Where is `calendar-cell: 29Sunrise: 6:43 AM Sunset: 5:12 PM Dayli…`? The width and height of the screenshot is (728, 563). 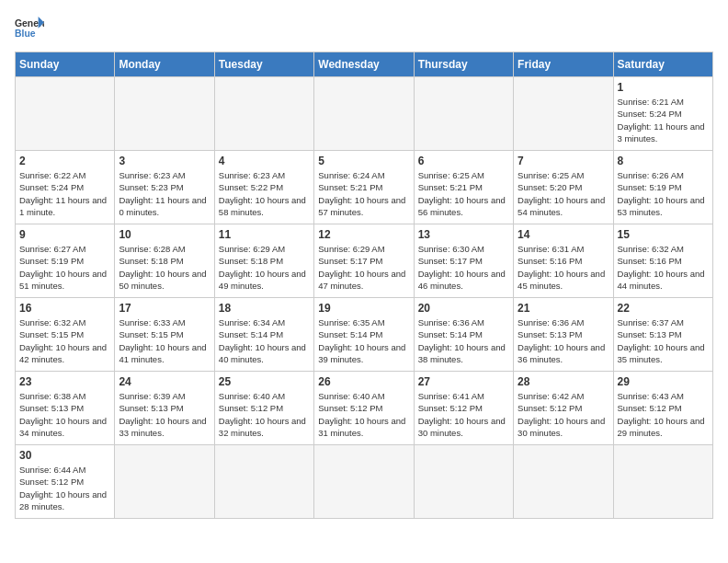 calendar-cell: 29Sunrise: 6:43 AM Sunset: 5:12 PM Dayli… is located at coordinates (663, 408).